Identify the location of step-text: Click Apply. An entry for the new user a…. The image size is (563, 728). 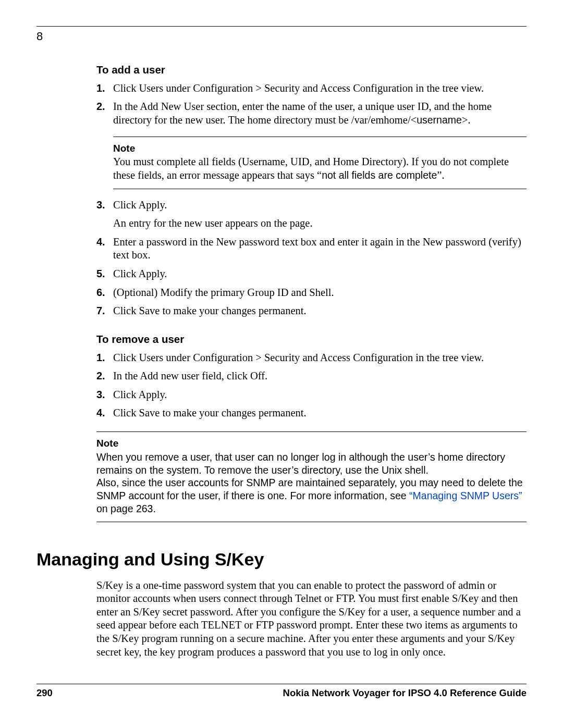
(320, 215).